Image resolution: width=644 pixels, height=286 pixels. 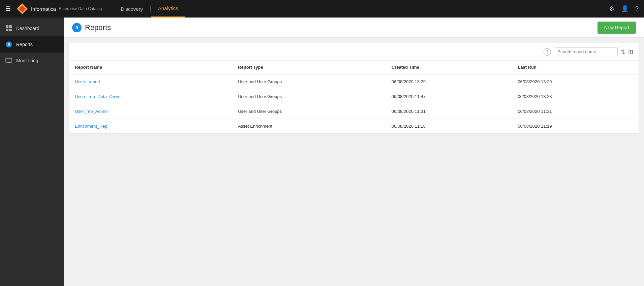 I want to click on search-input, so click(x=586, y=52).